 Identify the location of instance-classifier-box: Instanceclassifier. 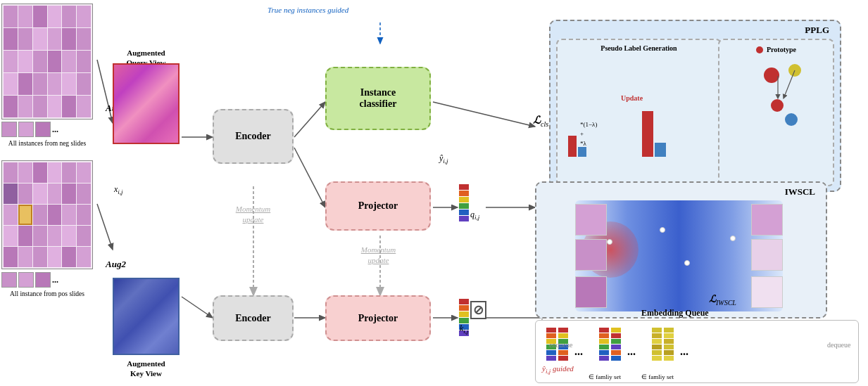
(378, 98).